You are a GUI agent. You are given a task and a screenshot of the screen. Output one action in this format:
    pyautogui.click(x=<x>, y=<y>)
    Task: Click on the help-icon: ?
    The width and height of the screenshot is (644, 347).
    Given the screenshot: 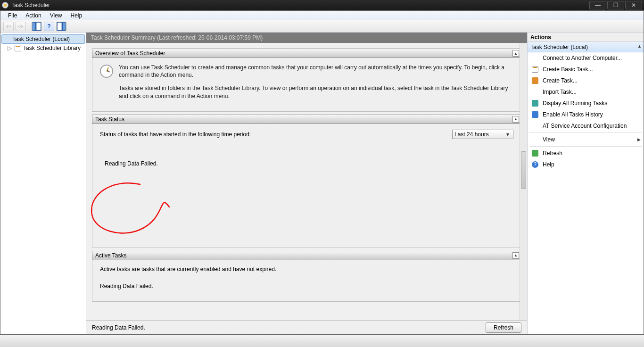 What is the action you would take?
    pyautogui.click(x=49, y=26)
    